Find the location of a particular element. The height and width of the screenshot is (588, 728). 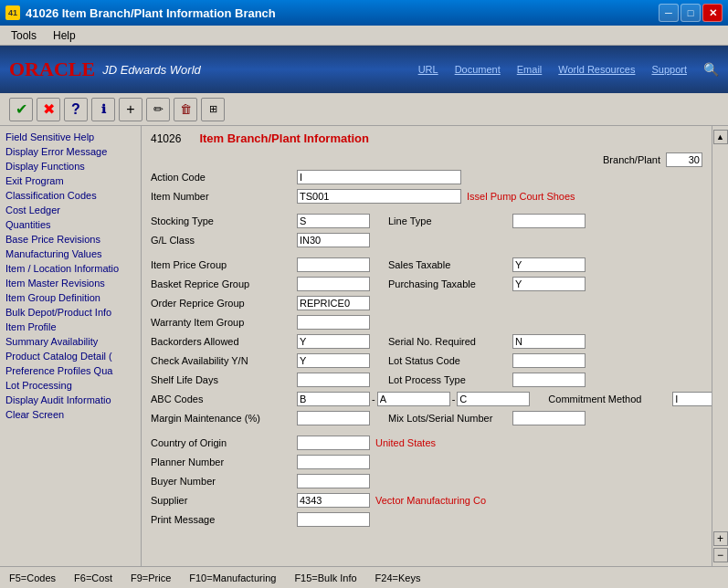

sidebar: Field Sensitive Help Display Error Messa… is located at coordinates (71, 346).